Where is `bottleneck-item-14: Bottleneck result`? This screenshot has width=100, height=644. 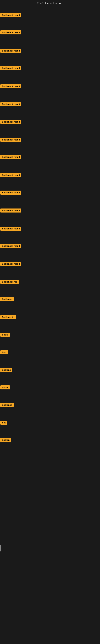
bottleneck-item-14: Bottleneck result is located at coordinates (11, 246).